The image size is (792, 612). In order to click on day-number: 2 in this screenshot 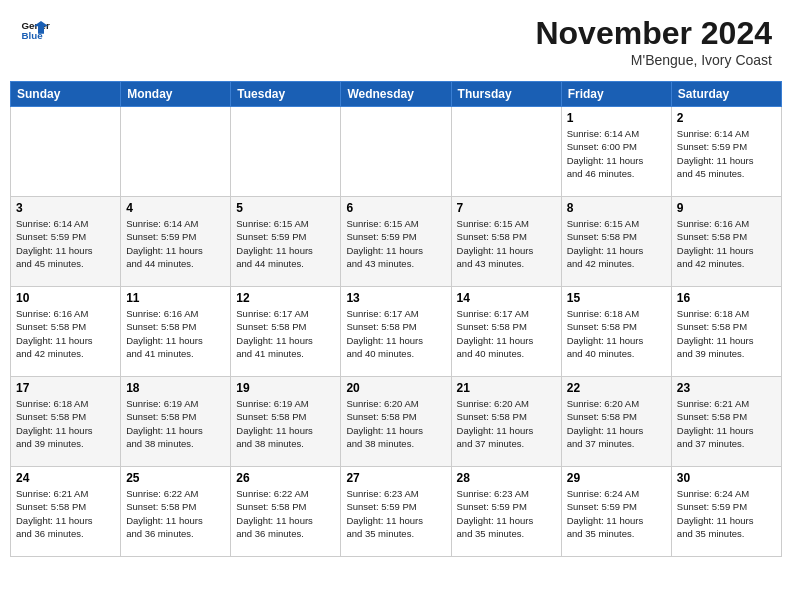, I will do `click(726, 118)`.